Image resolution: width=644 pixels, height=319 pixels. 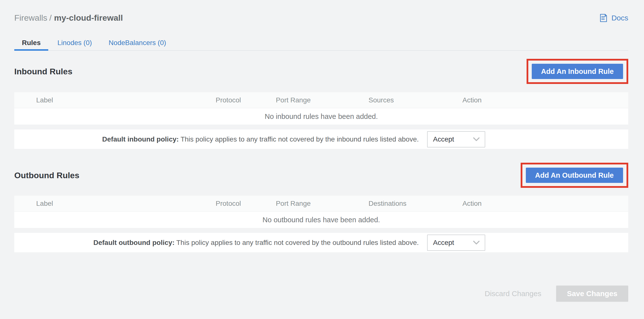 What do you see at coordinates (322, 204) in the screenshot?
I see `outbound-column-port-range: Port Range` at bounding box center [322, 204].